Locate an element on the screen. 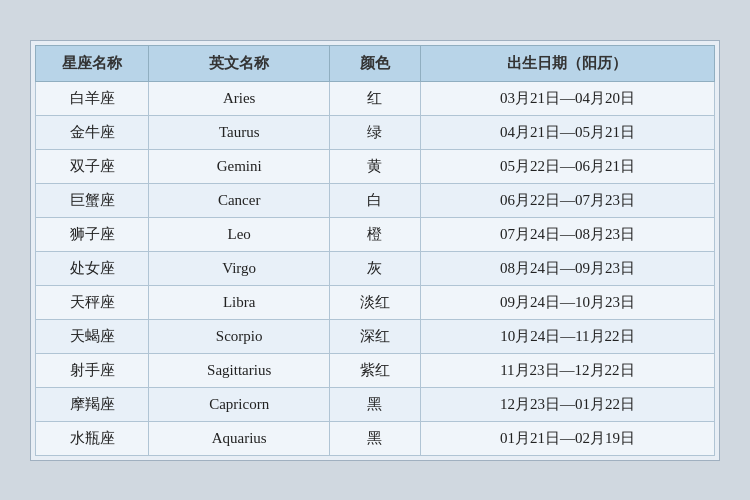  cell-english: Leo is located at coordinates (240, 234).